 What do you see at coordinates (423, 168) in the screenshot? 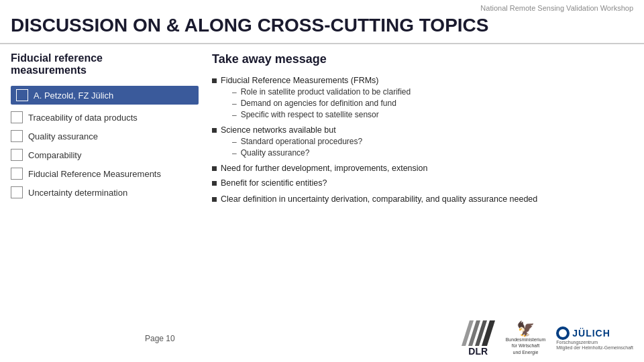
I see `bullet-section-development: Need for further development, improvemen…` at bounding box center [423, 168].